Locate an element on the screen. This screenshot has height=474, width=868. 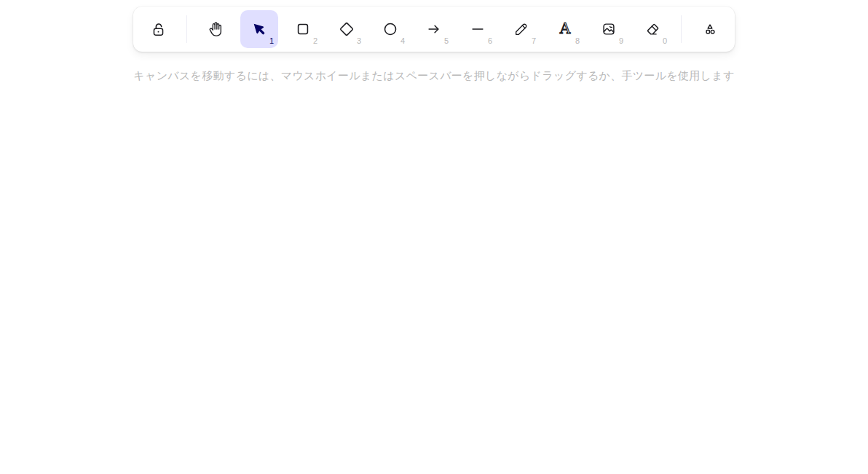
shortcut-label: 8 is located at coordinates (577, 41).